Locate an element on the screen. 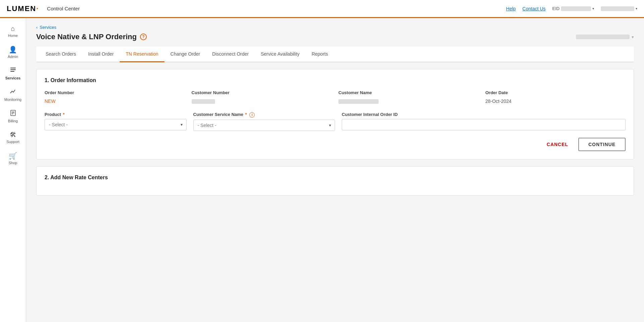  tab-change-order: Change Order is located at coordinates (186, 54).